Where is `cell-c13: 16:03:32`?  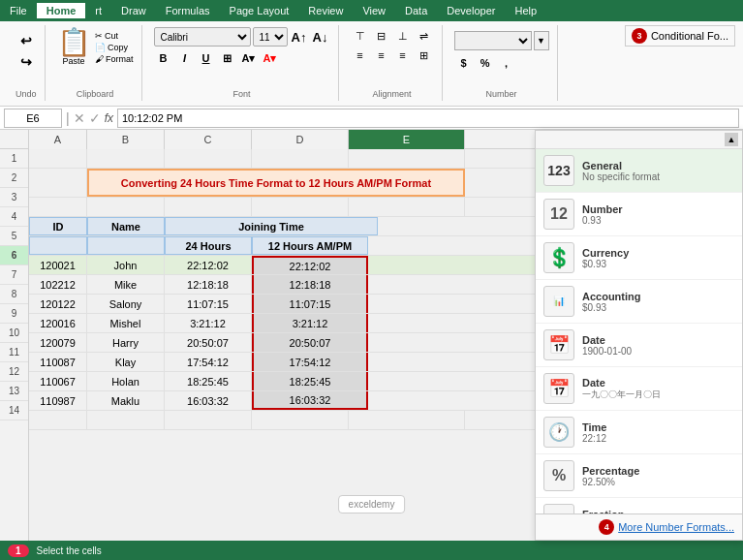 cell-c13: 16:03:32 is located at coordinates (208, 401).